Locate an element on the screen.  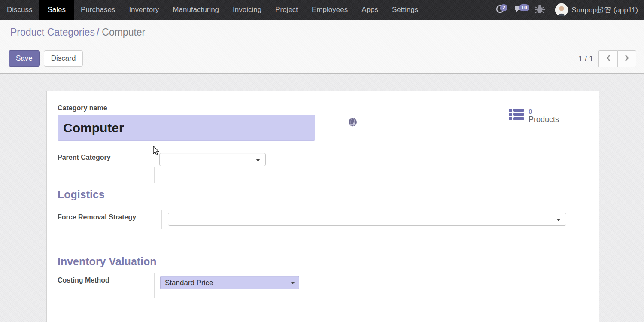
nav-item-invoicing: Invoicing is located at coordinates (247, 10).